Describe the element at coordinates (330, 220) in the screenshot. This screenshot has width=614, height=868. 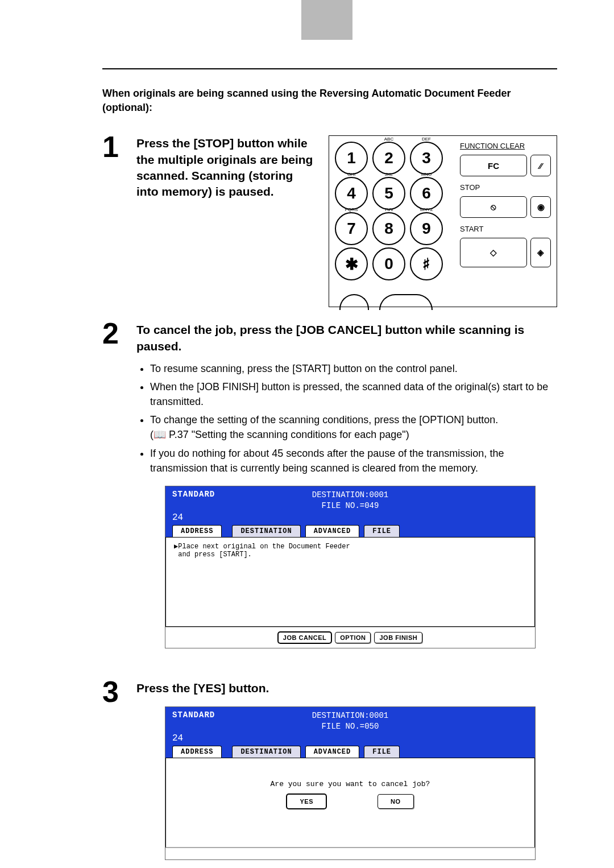
I see `step-1: 1 Press the [STOP] button while the mult…` at that location.